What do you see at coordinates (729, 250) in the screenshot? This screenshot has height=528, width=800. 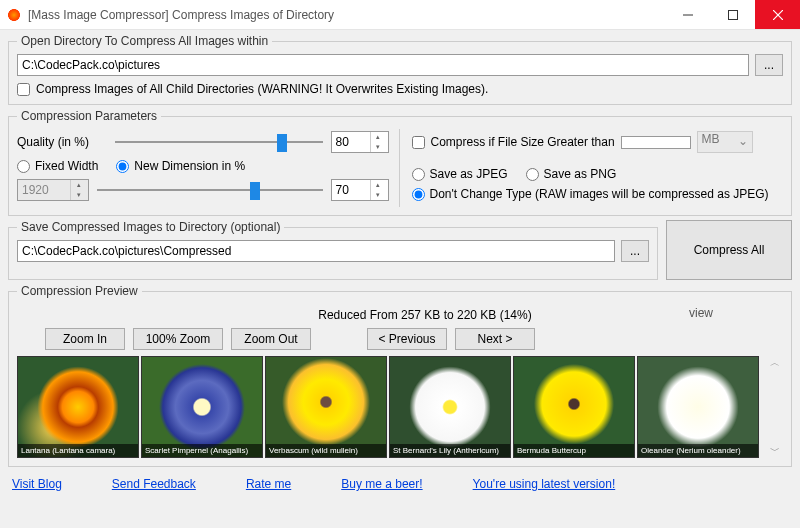 I see `compress-all-button: Compress All` at bounding box center [729, 250].